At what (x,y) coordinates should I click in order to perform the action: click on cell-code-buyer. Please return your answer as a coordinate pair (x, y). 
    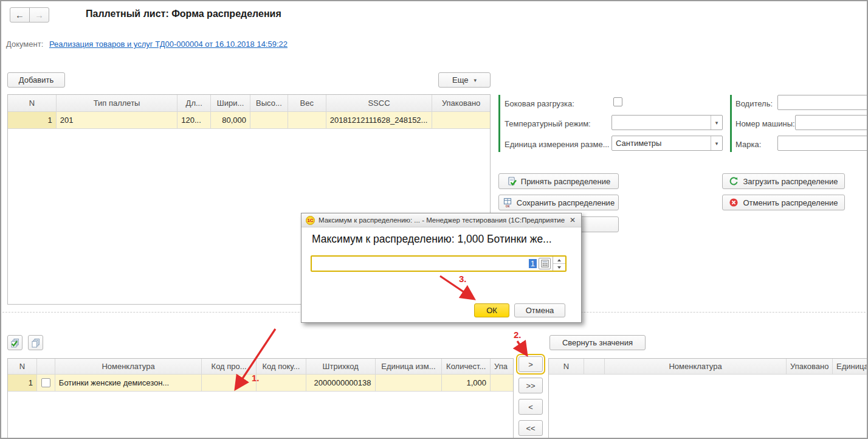
    Looking at the image, I should click on (281, 383).